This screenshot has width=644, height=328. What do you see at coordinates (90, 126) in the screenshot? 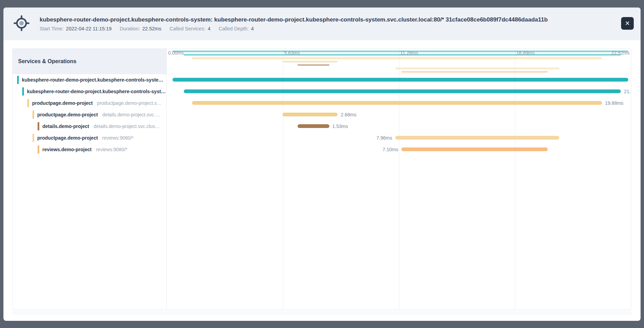
I see `trace-span-label-row: details.demo-projectdetails.demo-project…` at bounding box center [90, 126].